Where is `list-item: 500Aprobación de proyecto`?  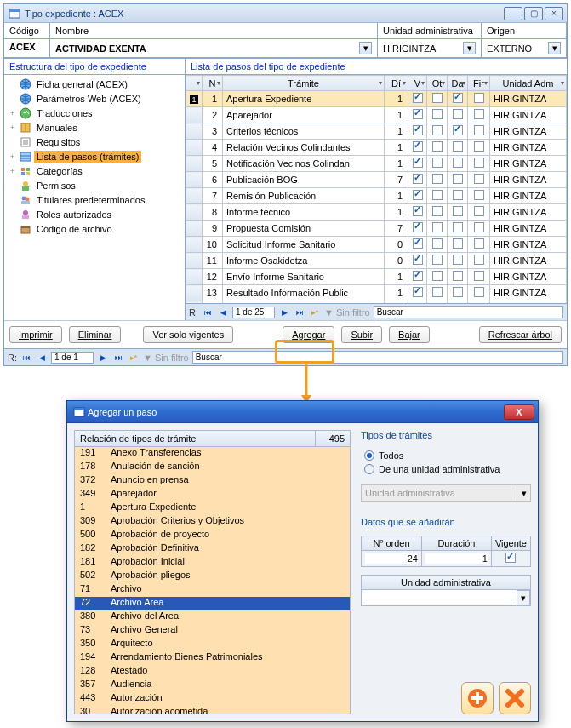
list-item: 500Aprobación de proyecto is located at coordinates (213, 536).